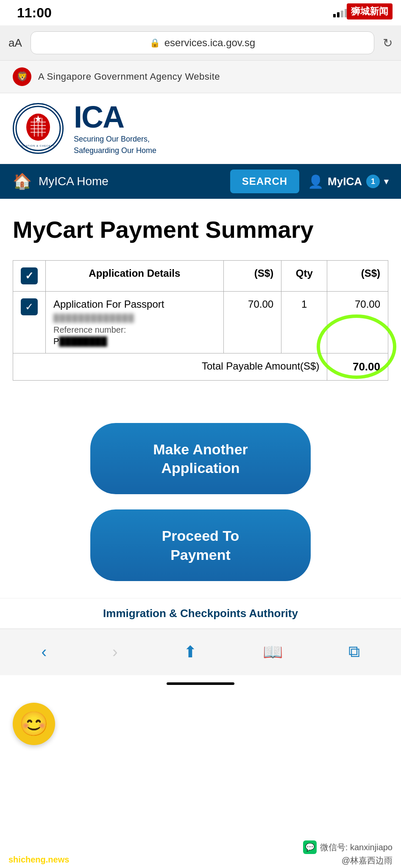 The height and width of the screenshot is (868, 401). Describe the element at coordinates (210, 43) in the screenshot. I see `url-text: eservices.ica.gov.sg` at that location.